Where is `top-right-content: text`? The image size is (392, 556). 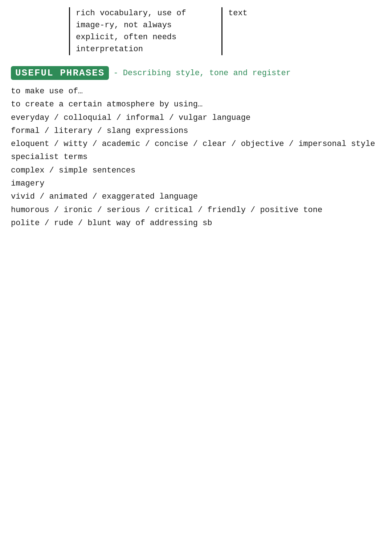
top-right-content: text is located at coordinates (238, 13).